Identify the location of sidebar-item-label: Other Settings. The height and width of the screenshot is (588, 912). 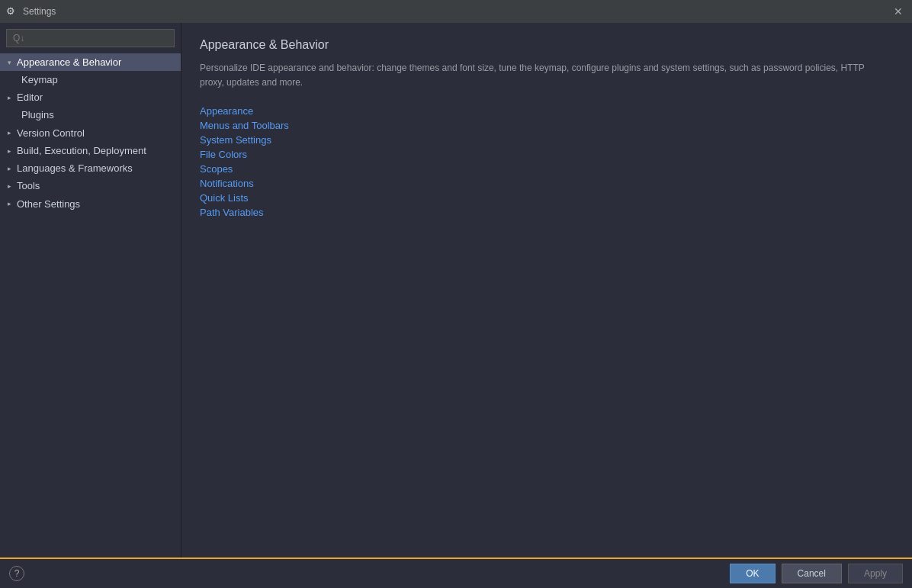
(90, 204).